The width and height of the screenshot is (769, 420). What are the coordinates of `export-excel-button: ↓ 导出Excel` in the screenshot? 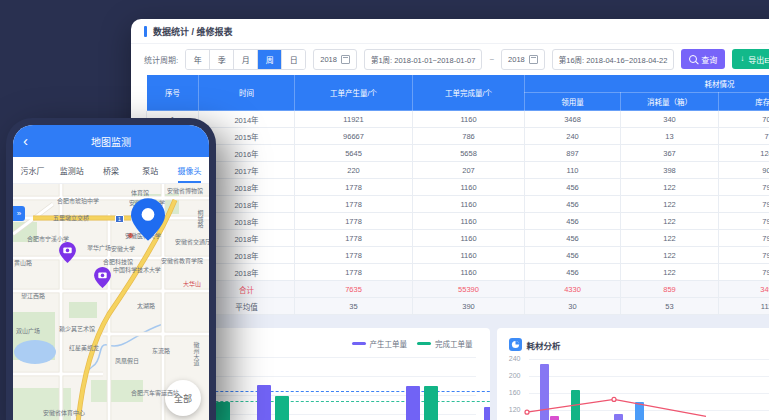 It's located at (750, 59).